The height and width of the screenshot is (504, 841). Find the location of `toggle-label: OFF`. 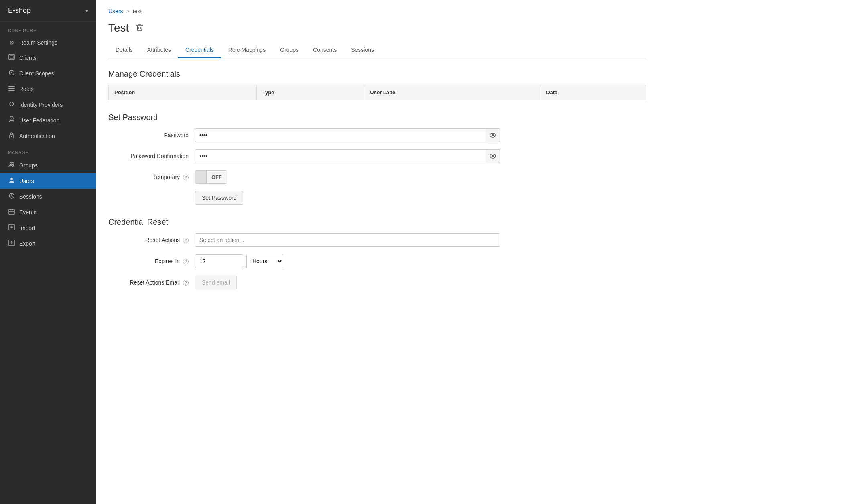

toggle-label: OFF is located at coordinates (217, 177).